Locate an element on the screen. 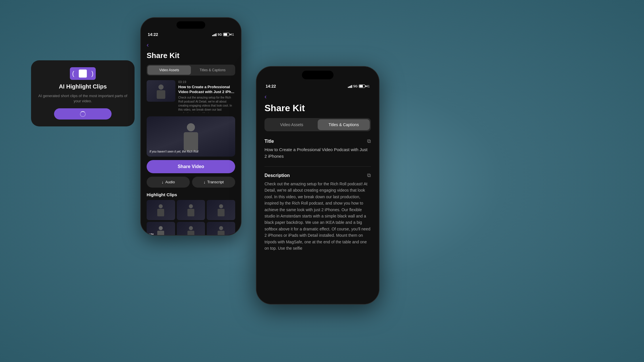 The image size is (644, 362). ai-highlight-card: AI Highlight Clips AI generated short cl… is located at coordinates (83, 93).